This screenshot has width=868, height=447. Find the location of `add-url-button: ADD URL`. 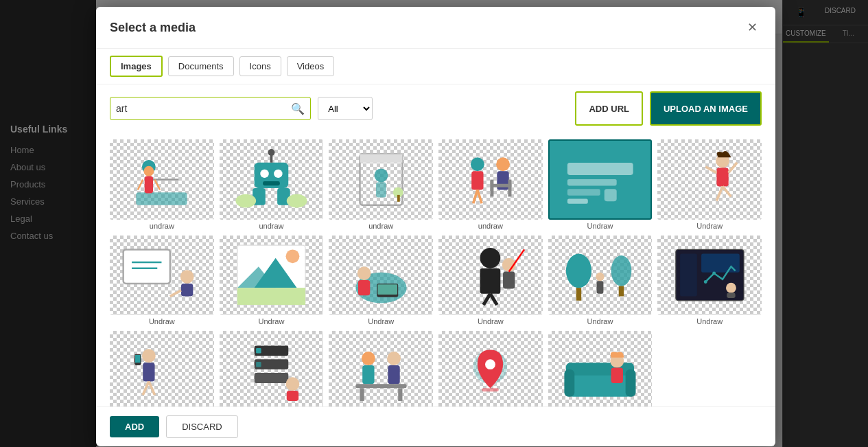

add-url-button: ADD URL is located at coordinates (609, 108).